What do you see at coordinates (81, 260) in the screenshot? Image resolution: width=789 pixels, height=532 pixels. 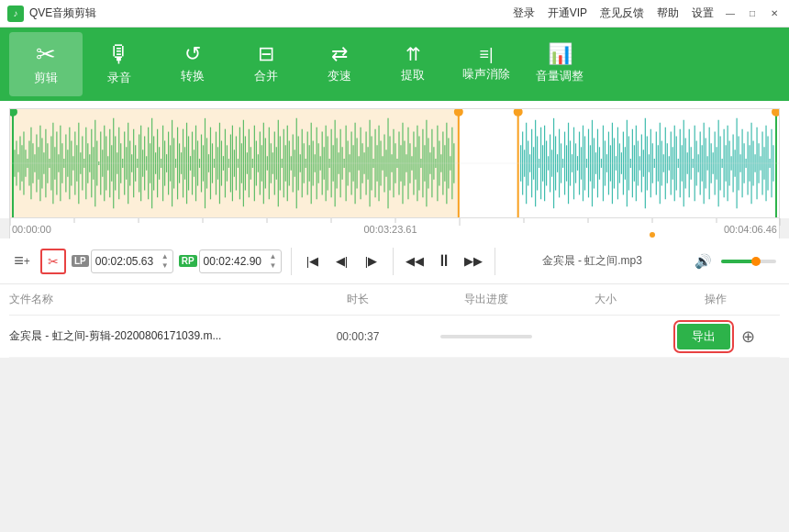 I see `lp-badge: LP` at bounding box center [81, 260].